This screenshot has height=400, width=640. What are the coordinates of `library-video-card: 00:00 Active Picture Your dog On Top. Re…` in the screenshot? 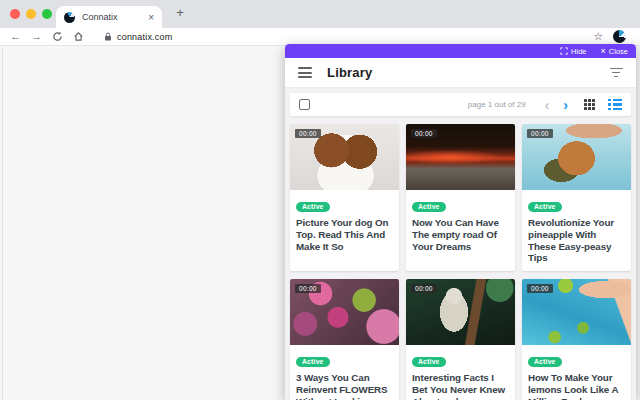 It's located at (344, 198).